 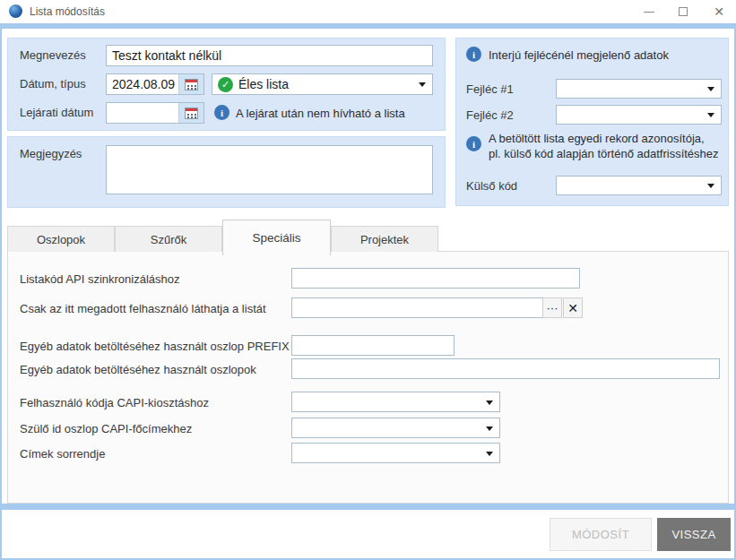 What do you see at coordinates (418, 308) in the screenshot?
I see `restricted-user-input` at bounding box center [418, 308].